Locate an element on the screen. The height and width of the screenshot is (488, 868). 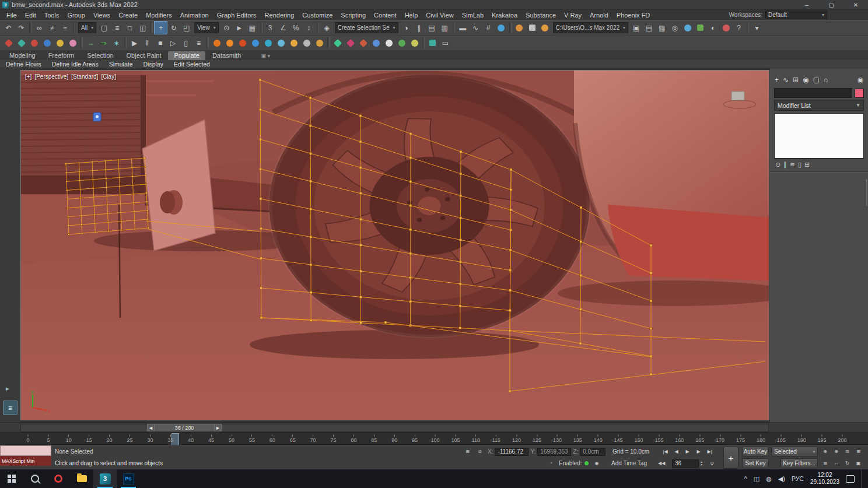
ribbon-sub-simulate: Simulate is located at coordinates (121, 64).